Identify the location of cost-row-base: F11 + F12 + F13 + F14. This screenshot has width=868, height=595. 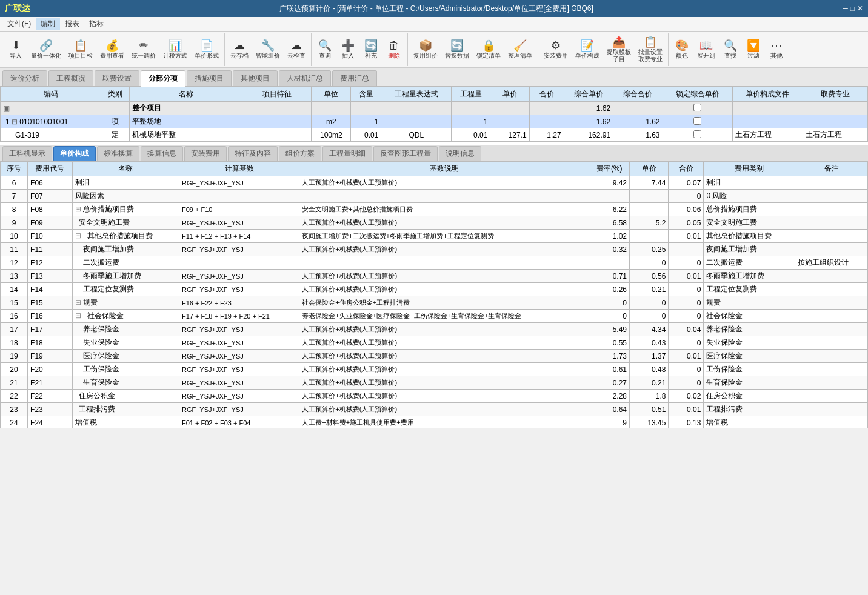
(239, 236).